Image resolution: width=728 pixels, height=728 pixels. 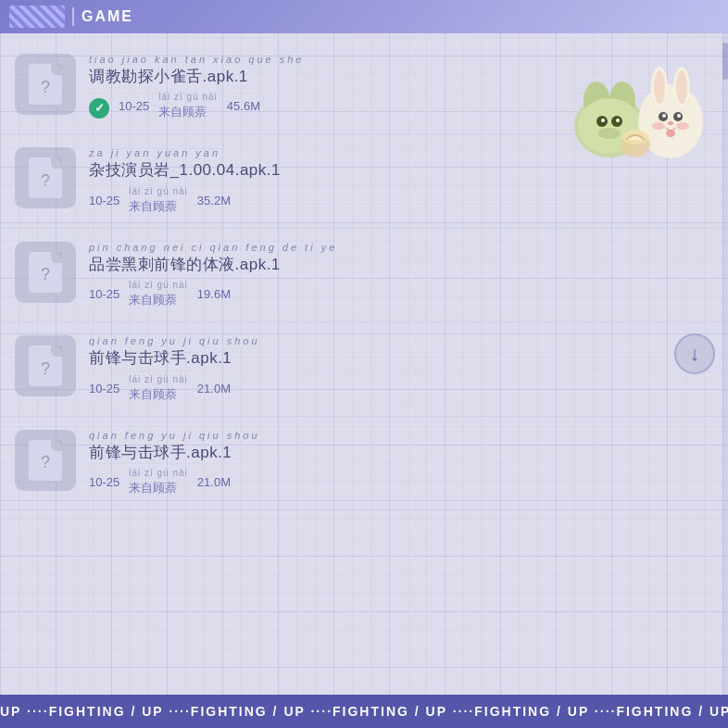 I want to click on file-source-wrap-1: lái zì gù nài 来自顾萘, so click(x=188, y=106).